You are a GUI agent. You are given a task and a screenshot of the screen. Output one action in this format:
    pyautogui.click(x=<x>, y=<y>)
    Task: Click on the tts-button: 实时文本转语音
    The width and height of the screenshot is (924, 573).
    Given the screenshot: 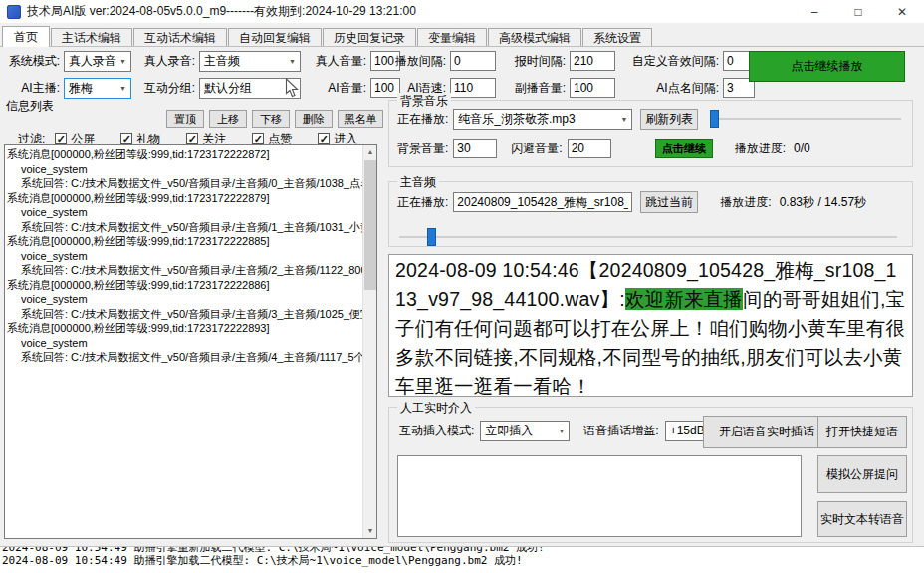 What is the action you would take?
    pyautogui.click(x=862, y=519)
    